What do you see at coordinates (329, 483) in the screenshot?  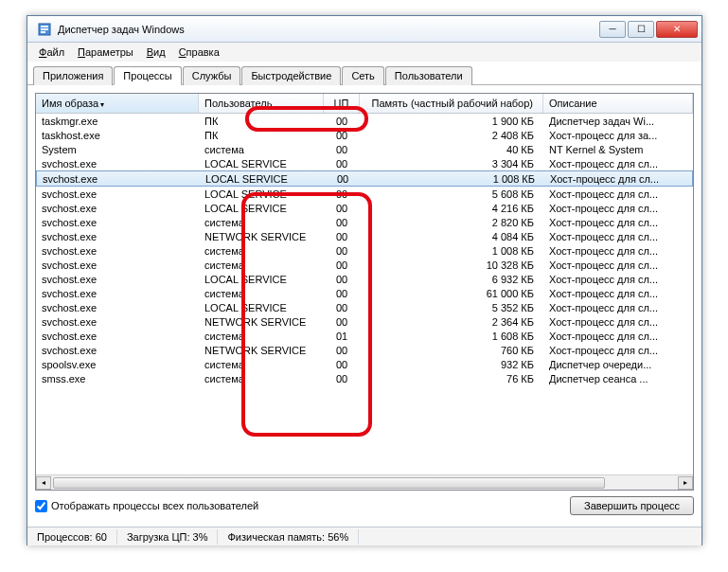 I see `scroll-thumb` at bounding box center [329, 483].